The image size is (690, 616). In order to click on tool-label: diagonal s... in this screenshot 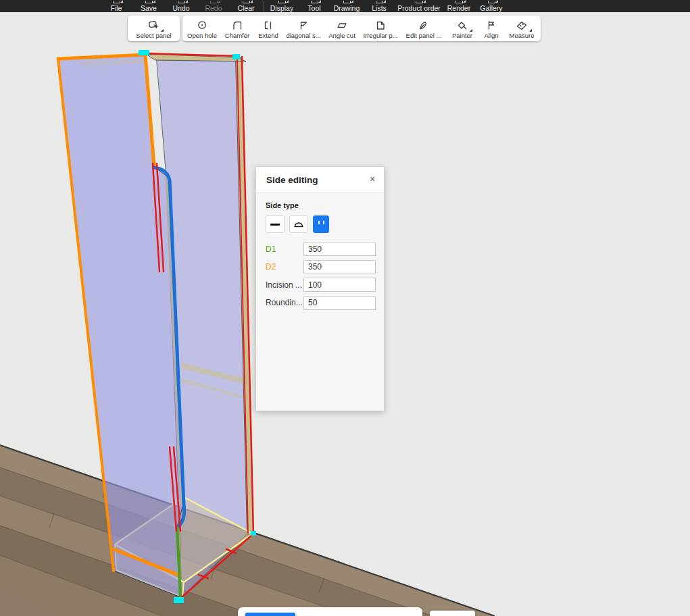, I will do `click(303, 35)`.